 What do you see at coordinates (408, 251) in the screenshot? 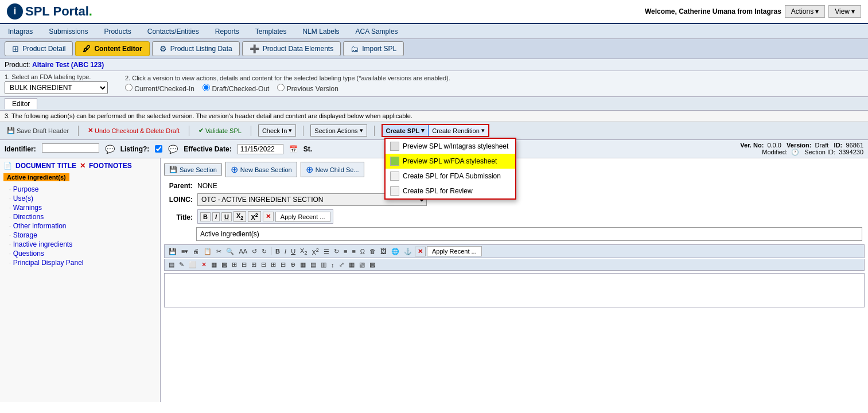
I see `rich-anchor-btn: ⚓` at bounding box center [408, 251].